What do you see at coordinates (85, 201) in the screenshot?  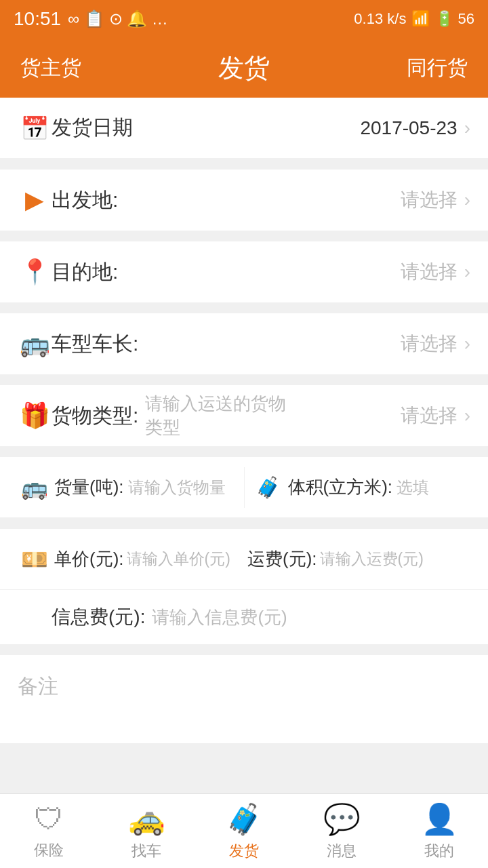 I see `origin-label: 出发地:` at bounding box center [85, 201].